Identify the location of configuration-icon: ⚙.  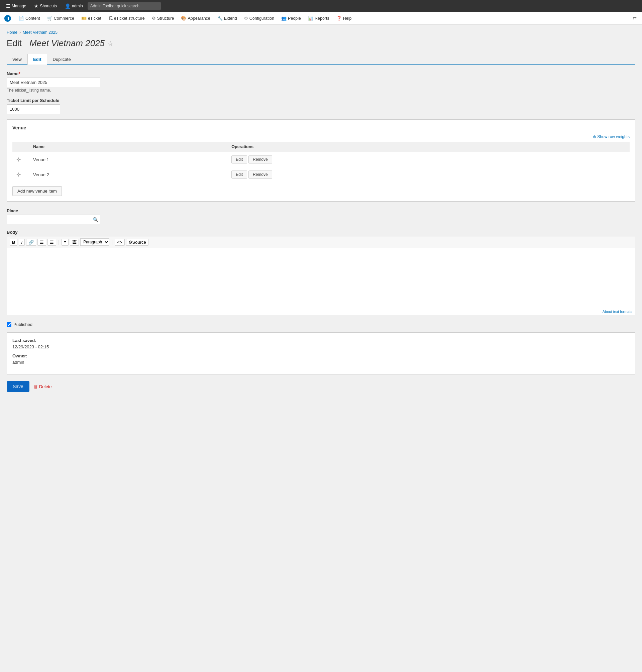
(246, 18).